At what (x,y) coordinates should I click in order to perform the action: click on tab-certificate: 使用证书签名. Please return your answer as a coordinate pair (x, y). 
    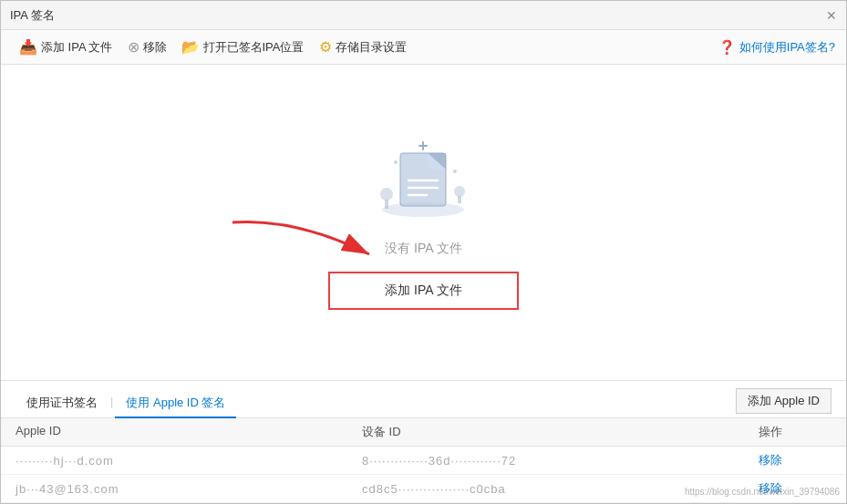
    Looking at the image, I should click on (62, 404).